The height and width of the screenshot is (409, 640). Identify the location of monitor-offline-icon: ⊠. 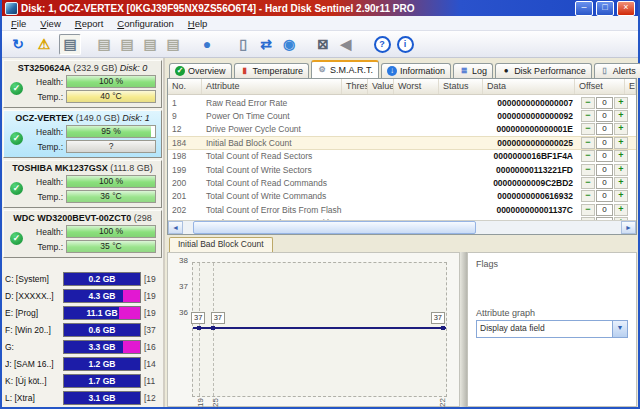
(323, 44).